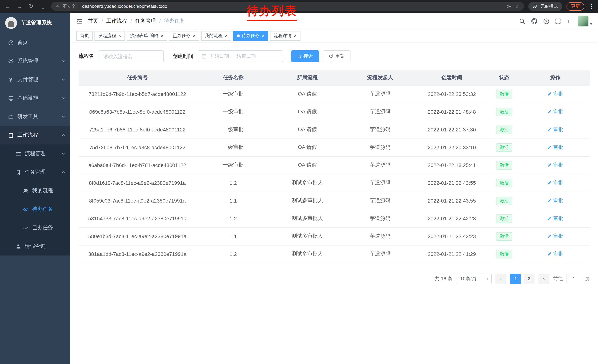 The height and width of the screenshot is (364, 598). Describe the element at coordinates (233, 147) in the screenshot. I see `task-name-cell: 一级审批` at that location.